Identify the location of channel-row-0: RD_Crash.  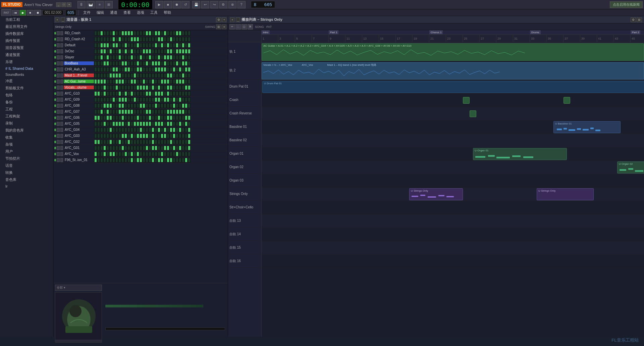
(141, 33).